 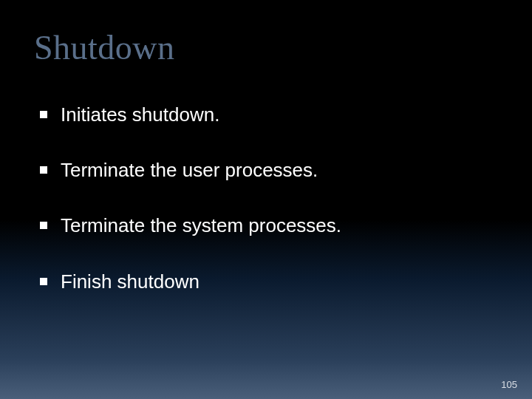 What do you see at coordinates (266, 170) in the screenshot?
I see `list-item: Terminate the user processes.` at bounding box center [266, 170].